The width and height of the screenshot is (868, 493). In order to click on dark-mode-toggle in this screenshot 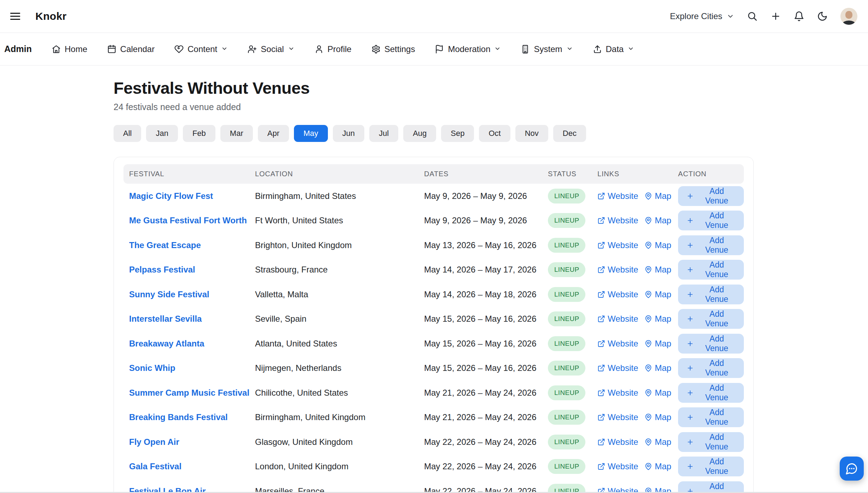, I will do `click(822, 16)`.